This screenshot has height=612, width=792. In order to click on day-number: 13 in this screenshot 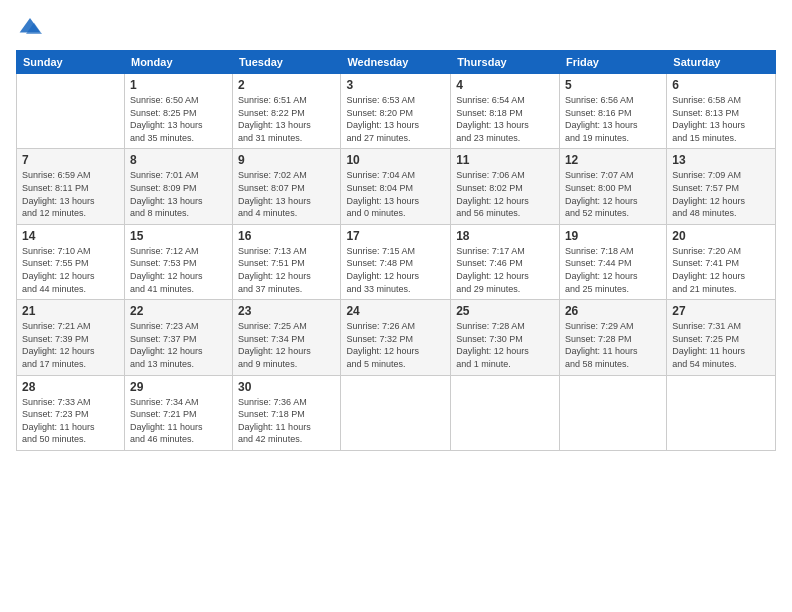, I will do `click(721, 160)`.